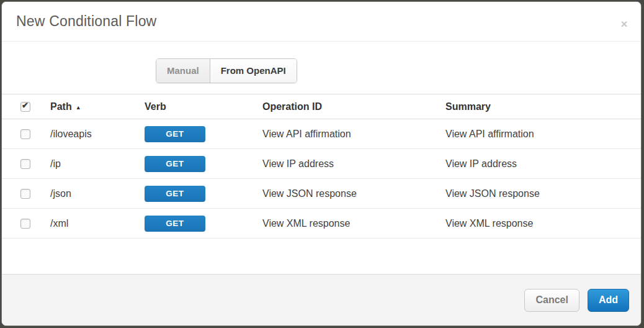  What do you see at coordinates (321, 194) in the screenshot?
I see `table-row: /json GET View JSON response View JSON r…` at bounding box center [321, 194].